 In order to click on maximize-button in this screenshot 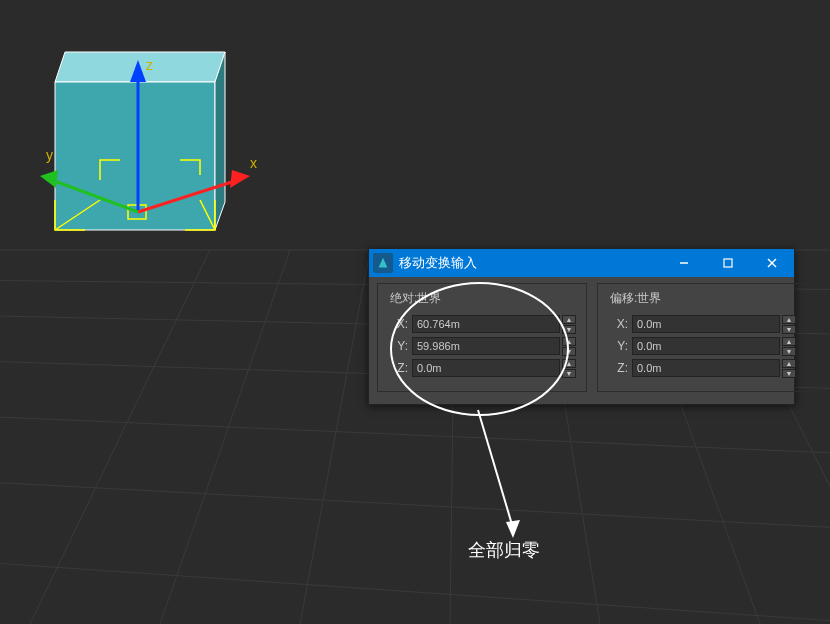, I will do `click(728, 263)`.